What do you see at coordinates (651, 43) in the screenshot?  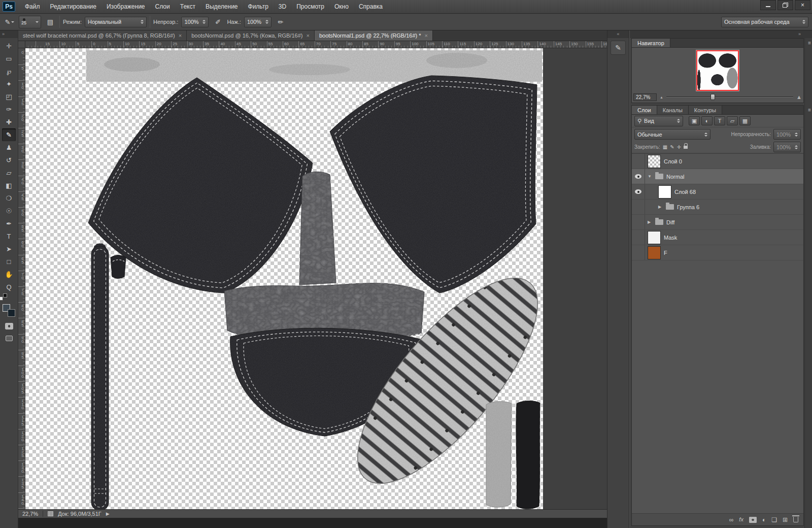 I see `tab-navigator: Навигатор` at bounding box center [651, 43].